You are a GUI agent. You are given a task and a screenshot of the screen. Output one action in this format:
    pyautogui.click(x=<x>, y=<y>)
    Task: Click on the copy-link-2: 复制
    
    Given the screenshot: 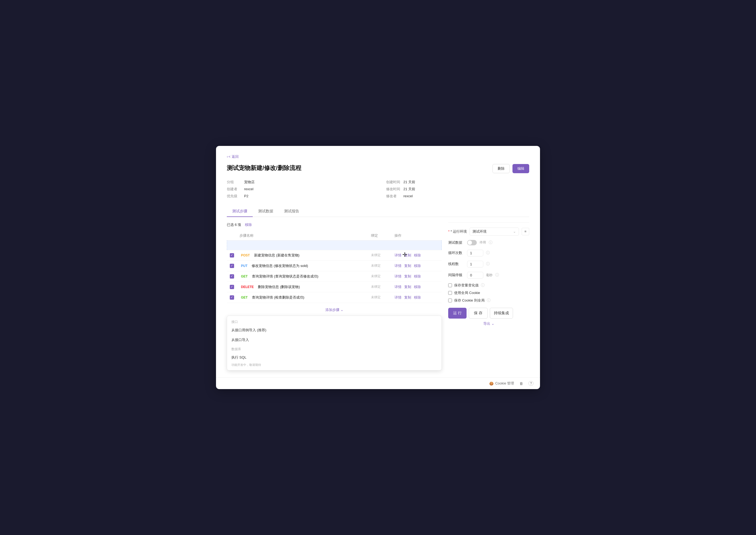 What is the action you would take?
    pyautogui.click(x=408, y=276)
    